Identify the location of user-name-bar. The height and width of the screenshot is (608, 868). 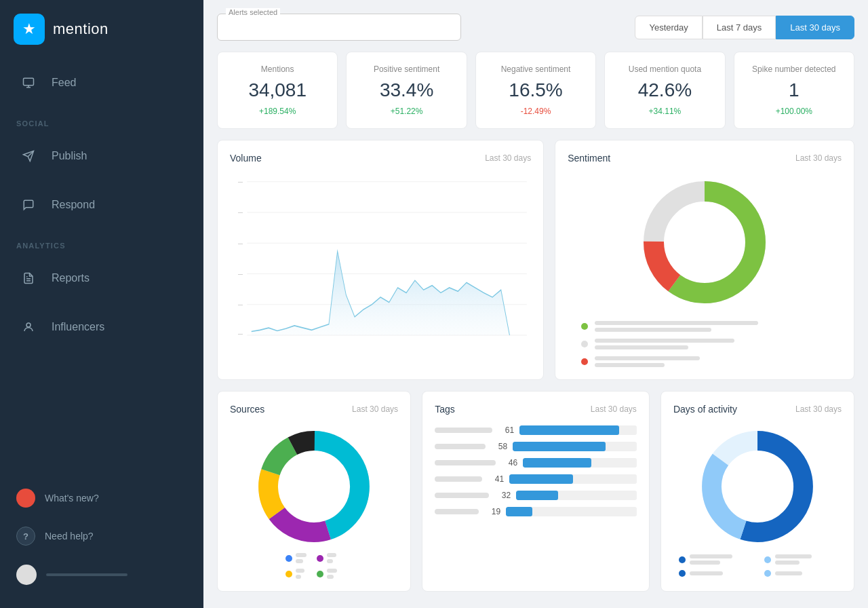
(87, 575).